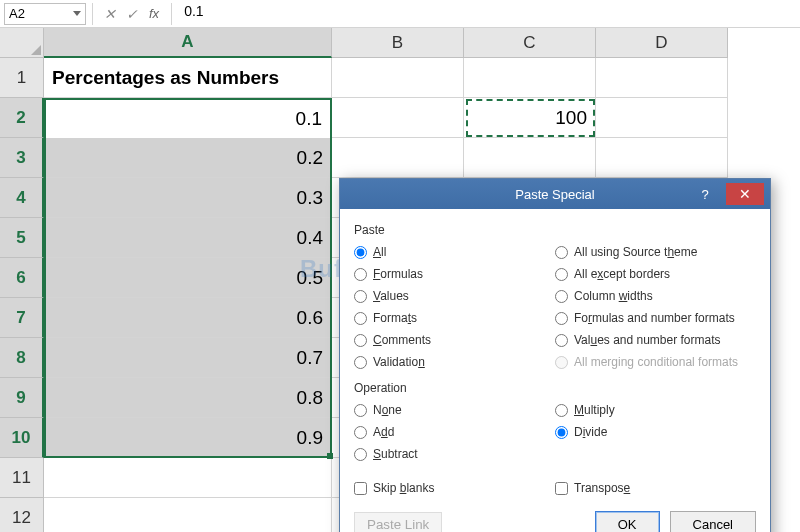 Image resolution: width=800 pixels, height=532 pixels. What do you see at coordinates (590, 432) in the screenshot?
I see `label: Divide` at bounding box center [590, 432].